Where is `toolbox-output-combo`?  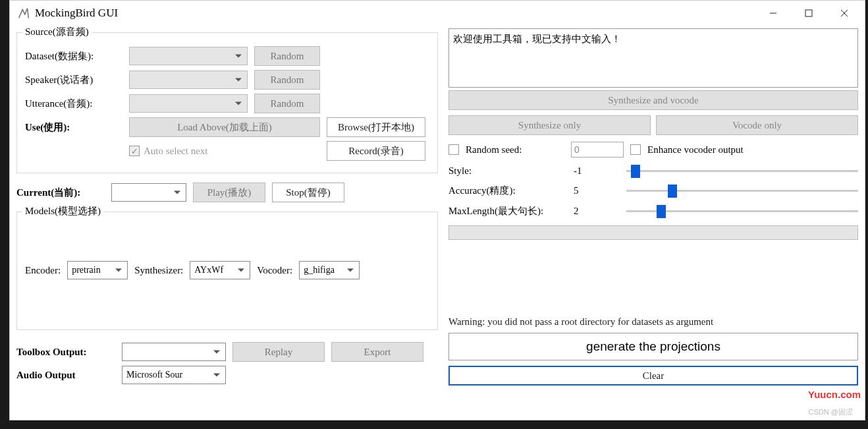 toolbox-output-combo is located at coordinates (174, 352).